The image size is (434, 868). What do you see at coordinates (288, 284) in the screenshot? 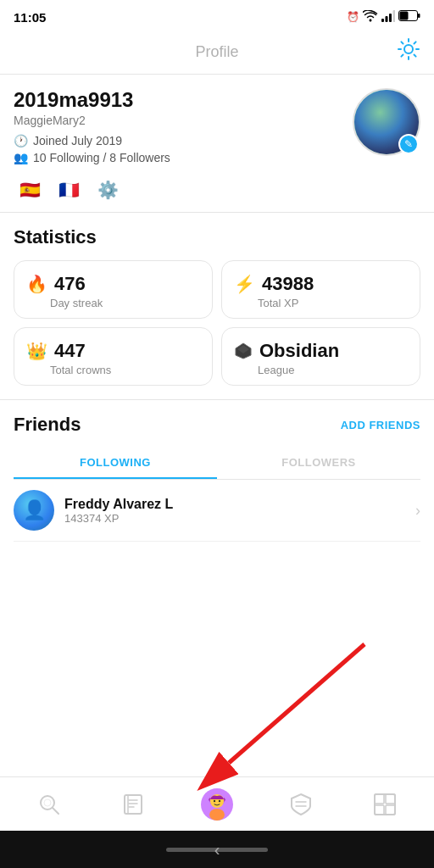
I see `xp-value: 43988` at bounding box center [288, 284].